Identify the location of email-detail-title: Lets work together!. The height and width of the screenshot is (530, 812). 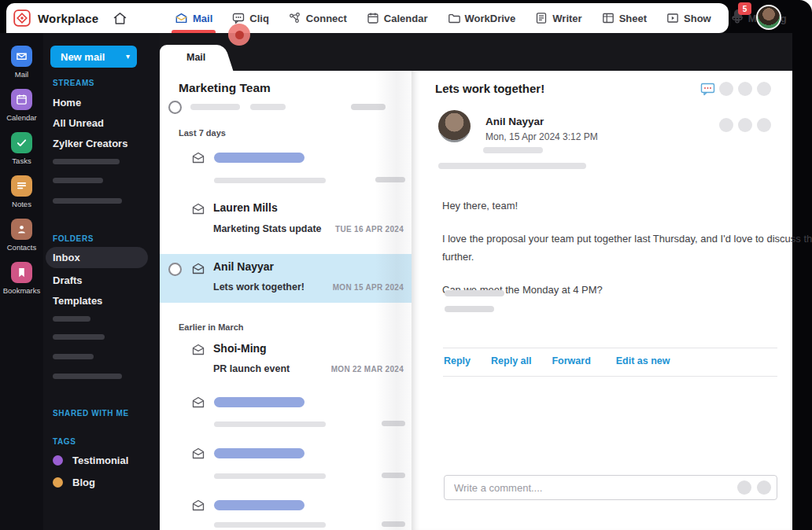
(489, 88).